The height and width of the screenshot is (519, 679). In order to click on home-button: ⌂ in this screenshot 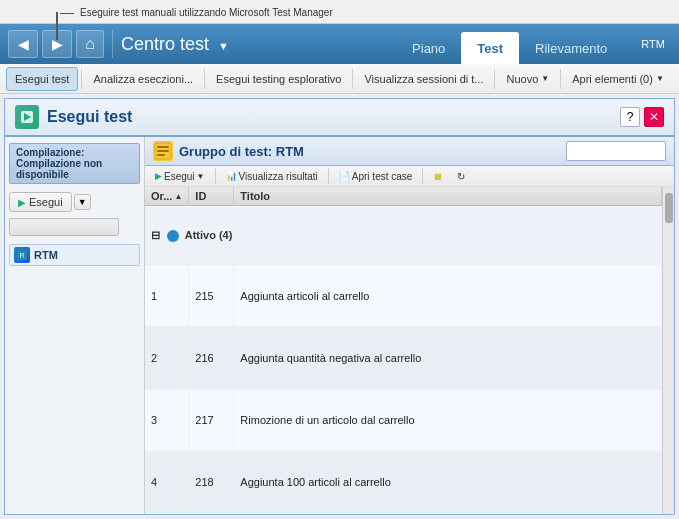, I will do `click(90, 44)`.